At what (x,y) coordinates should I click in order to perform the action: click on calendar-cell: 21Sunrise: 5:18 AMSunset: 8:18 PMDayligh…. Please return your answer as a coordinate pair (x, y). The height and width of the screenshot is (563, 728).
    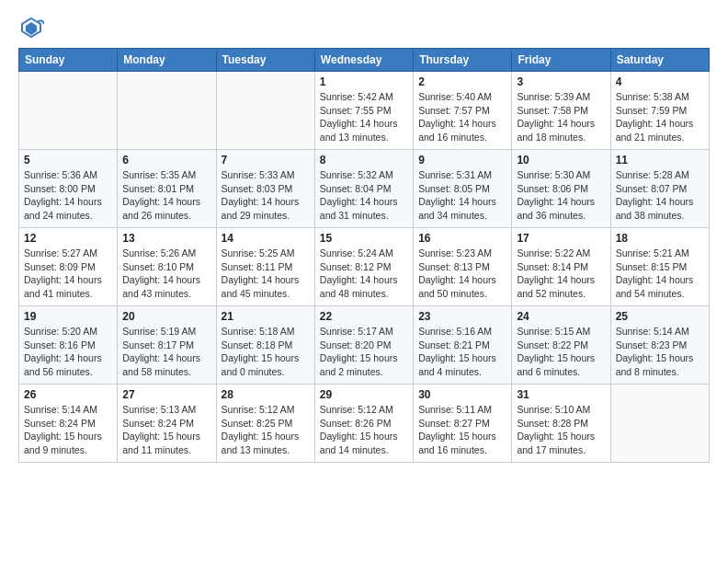
    Looking at the image, I should click on (265, 346).